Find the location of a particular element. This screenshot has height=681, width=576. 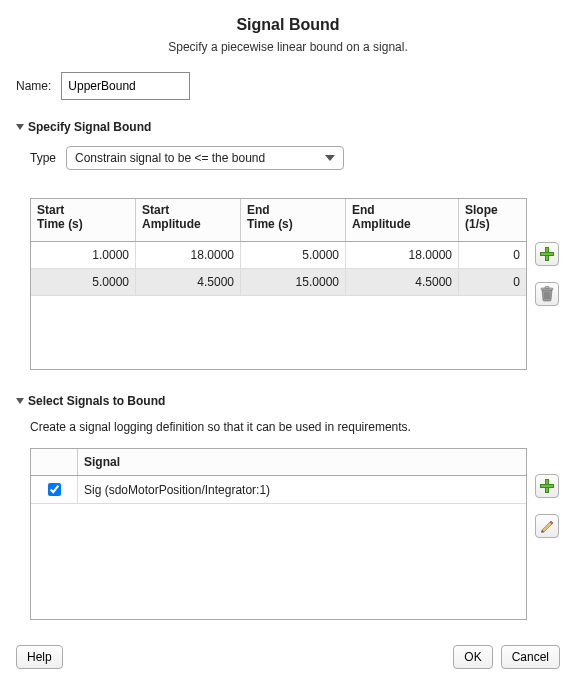

chevron-down-icon is located at coordinates (330, 158).